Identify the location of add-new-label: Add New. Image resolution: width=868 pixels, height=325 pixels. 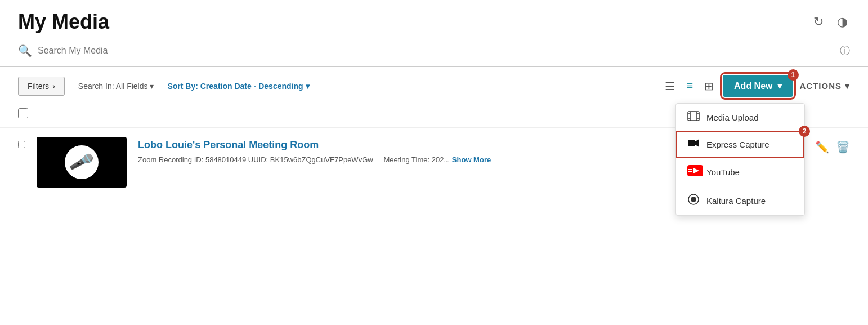
(753, 86).